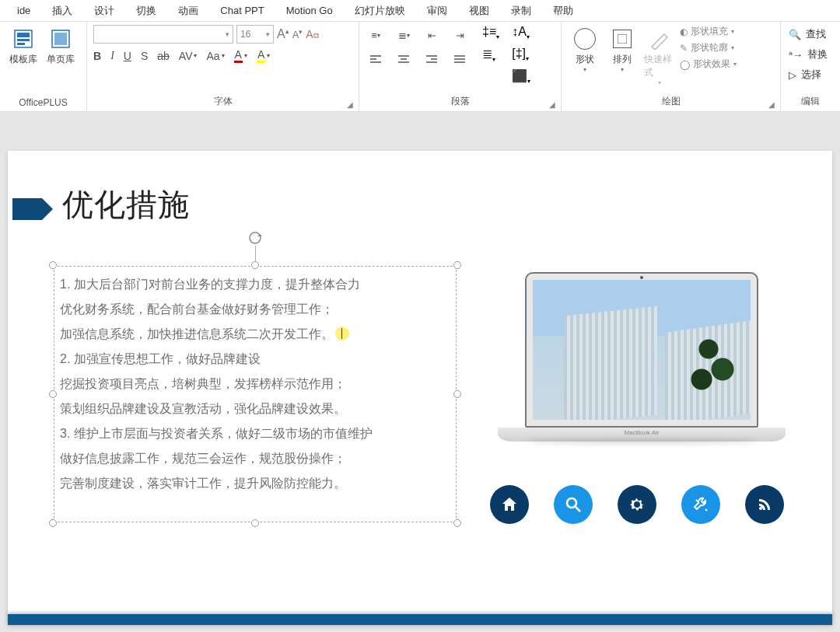 The height and width of the screenshot is (632, 840). Describe the element at coordinates (104, 11) in the screenshot. I see `menu-2: 设计` at that location.